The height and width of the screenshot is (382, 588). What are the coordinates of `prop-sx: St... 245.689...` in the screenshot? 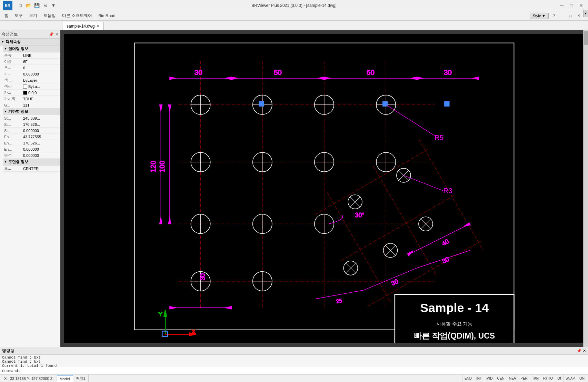 It's located at (31, 118).